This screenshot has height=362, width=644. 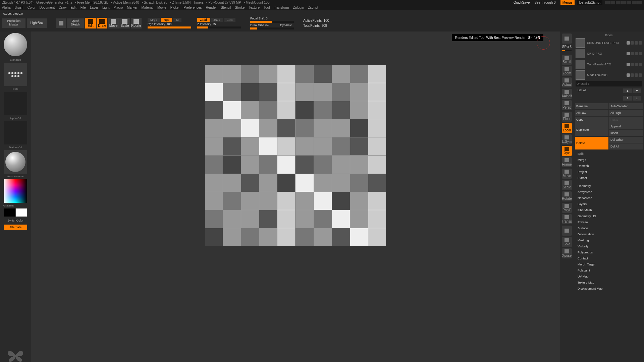 I want to click on mrgb-button: Mrgb, so click(x=154, y=20).